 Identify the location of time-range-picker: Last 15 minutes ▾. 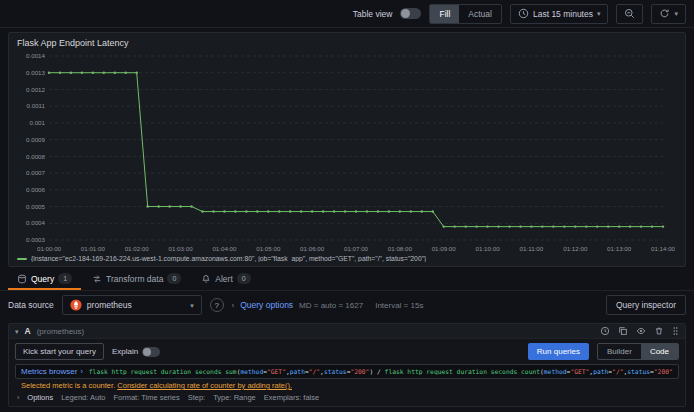
(560, 14).